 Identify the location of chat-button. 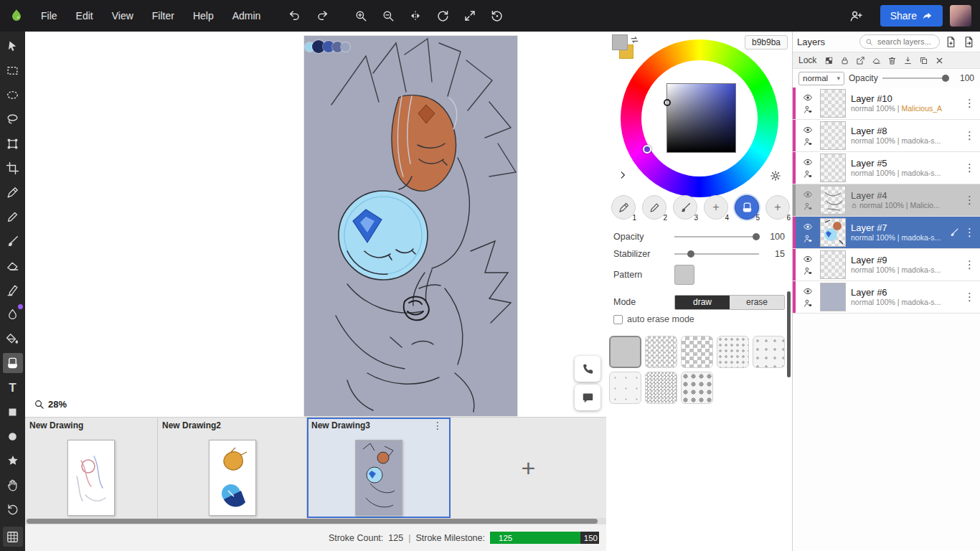
(588, 397).